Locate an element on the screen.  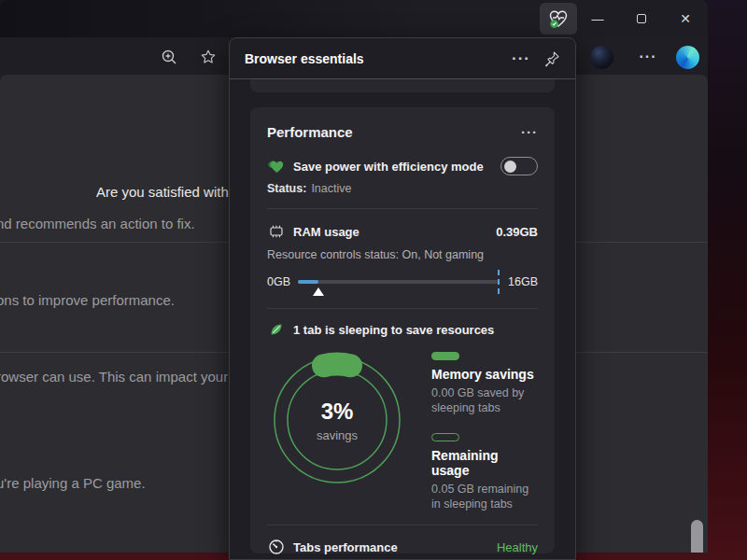
ram-slider-fill is located at coordinates (308, 282).